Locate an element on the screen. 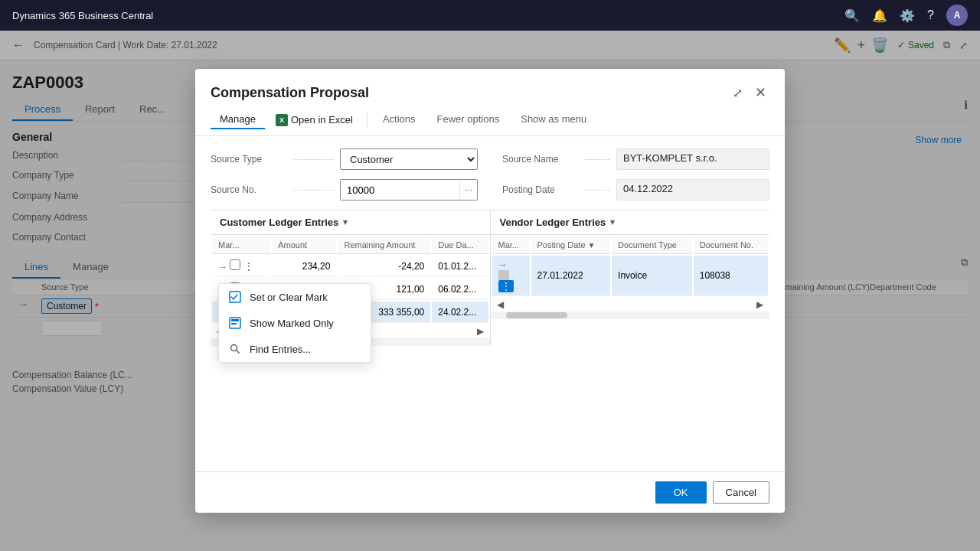  vendor-col-doc-no: Document No. is located at coordinates (730, 245).